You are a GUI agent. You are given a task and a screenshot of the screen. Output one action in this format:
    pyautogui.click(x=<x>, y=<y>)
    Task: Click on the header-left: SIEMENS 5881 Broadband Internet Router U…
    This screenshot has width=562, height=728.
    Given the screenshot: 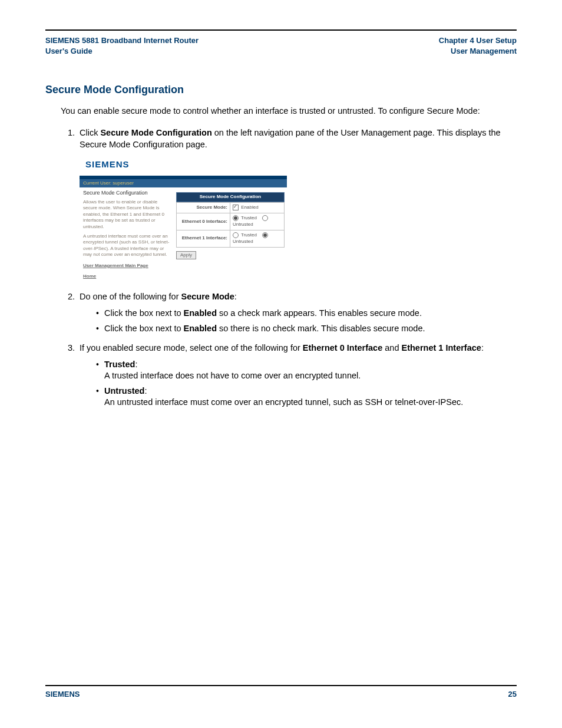 What is the action you would take?
    pyautogui.click(x=122, y=46)
    